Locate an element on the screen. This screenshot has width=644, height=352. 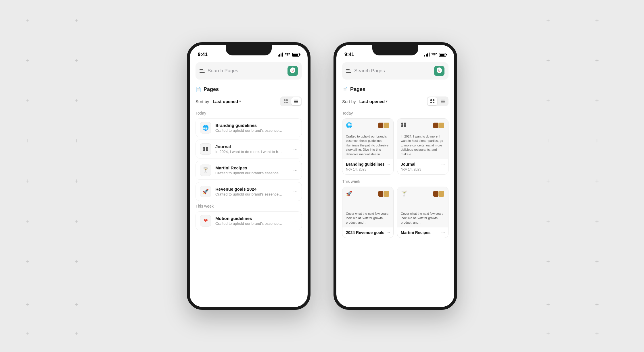
grid-card-doc-icon: 🍸 is located at coordinates (404, 194).